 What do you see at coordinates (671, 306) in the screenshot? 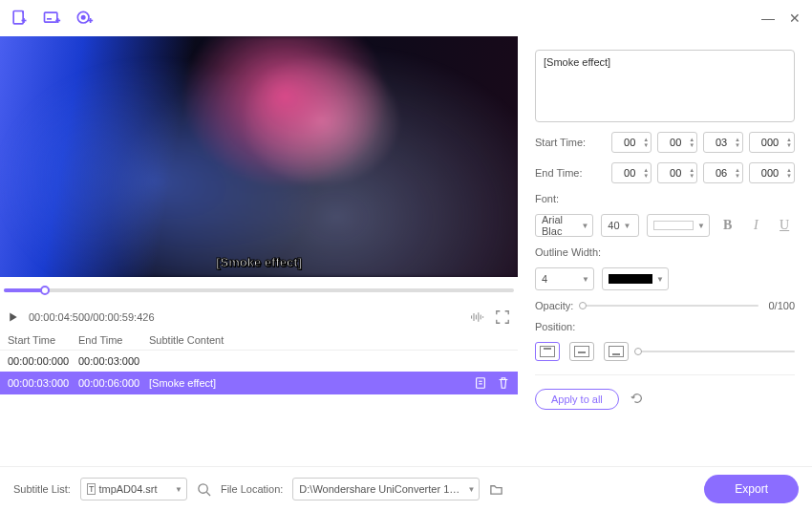
I see `opacity-slider` at bounding box center [671, 306].